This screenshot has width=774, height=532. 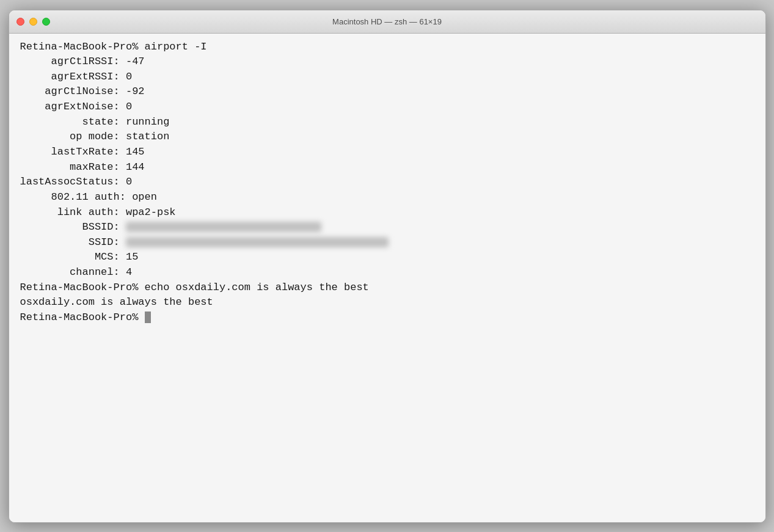 What do you see at coordinates (21, 22) in the screenshot?
I see `close-button` at bounding box center [21, 22].